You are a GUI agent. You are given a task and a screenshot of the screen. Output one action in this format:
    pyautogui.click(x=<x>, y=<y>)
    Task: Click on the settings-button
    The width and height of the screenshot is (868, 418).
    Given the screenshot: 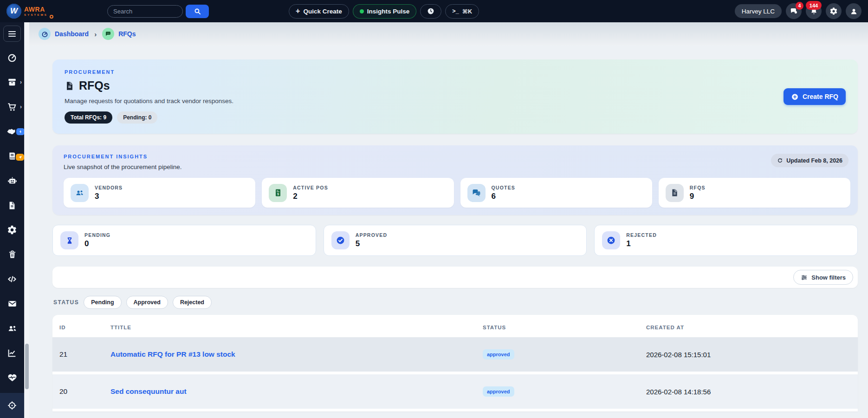 What is the action you would take?
    pyautogui.click(x=834, y=11)
    